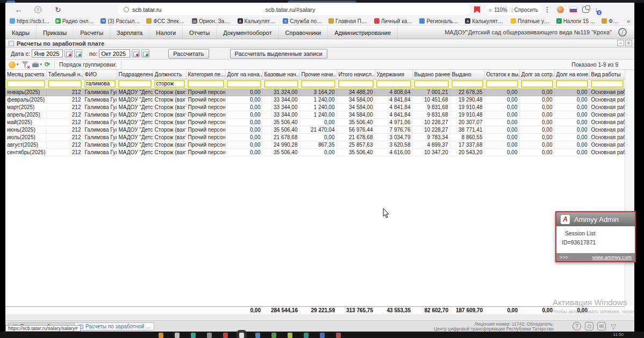 The image size is (644, 338). What do you see at coordinates (573, 10) in the screenshot?
I see `russia-flag-icon` at bounding box center [573, 10].